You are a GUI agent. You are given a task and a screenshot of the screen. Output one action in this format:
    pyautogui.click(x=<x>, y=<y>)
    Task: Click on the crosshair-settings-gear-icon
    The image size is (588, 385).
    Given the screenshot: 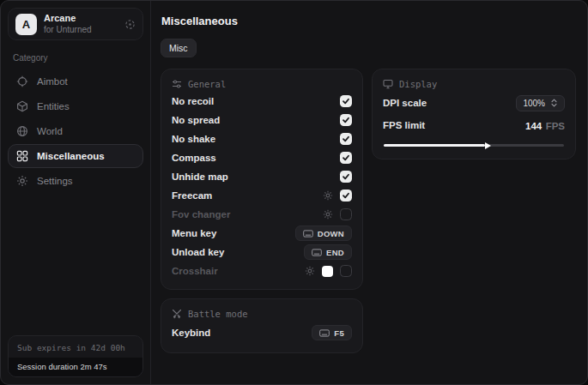 What is the action you would take?
    pyautogui.click(x=310, y=271)
    